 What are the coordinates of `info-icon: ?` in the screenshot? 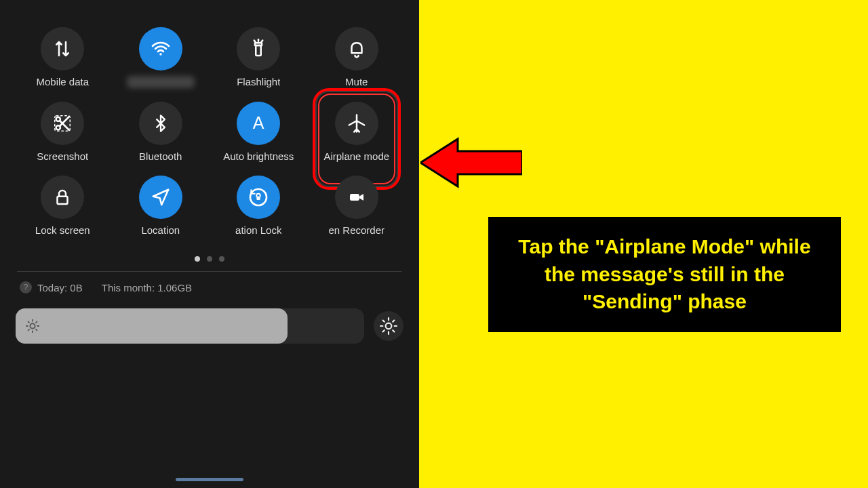 It's located at (26, 287).